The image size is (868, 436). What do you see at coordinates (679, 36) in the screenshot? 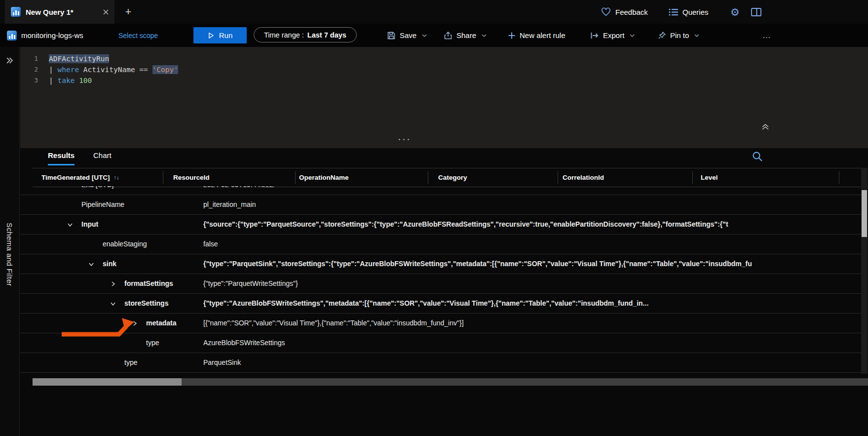
I see `pin-to-button: Pin to` at bounding box center [679, 36].